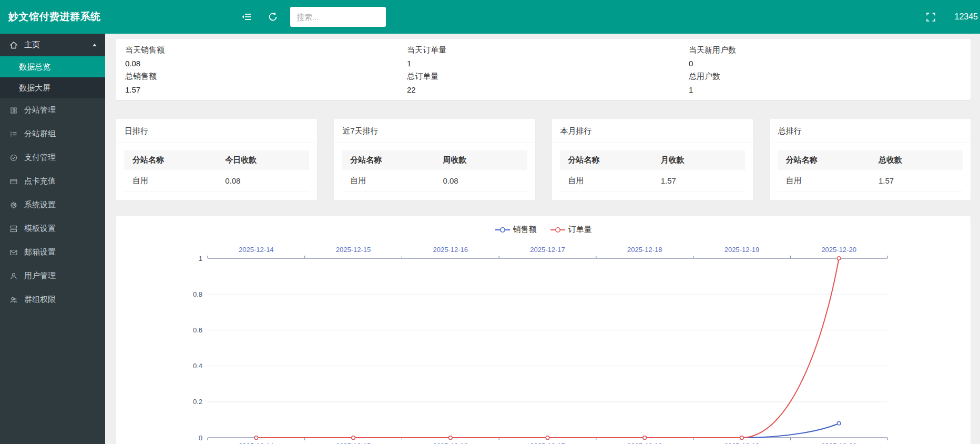 This screenshot has height=444, width=980. What do you see at coordinates (266, 51) in the screenshot?
I see `stat-label: 当天销售额` at bounding box center [266, 51].